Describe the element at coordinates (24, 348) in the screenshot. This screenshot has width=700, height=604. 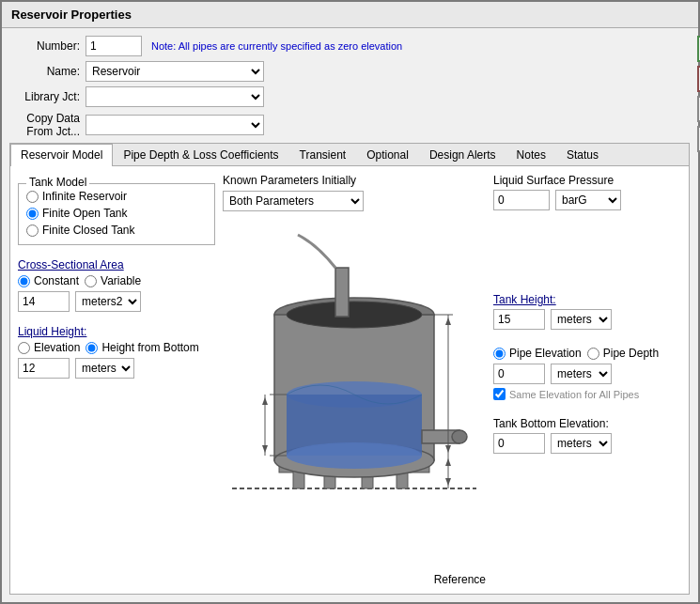
I see `radio-elevation-input` at that location.